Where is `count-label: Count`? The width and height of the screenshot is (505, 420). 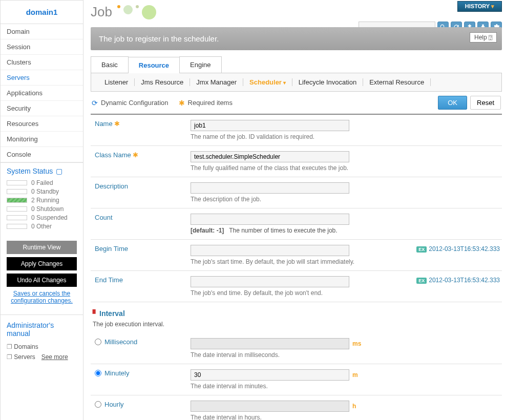
count-label: Count is located at coordinates (140, 224).